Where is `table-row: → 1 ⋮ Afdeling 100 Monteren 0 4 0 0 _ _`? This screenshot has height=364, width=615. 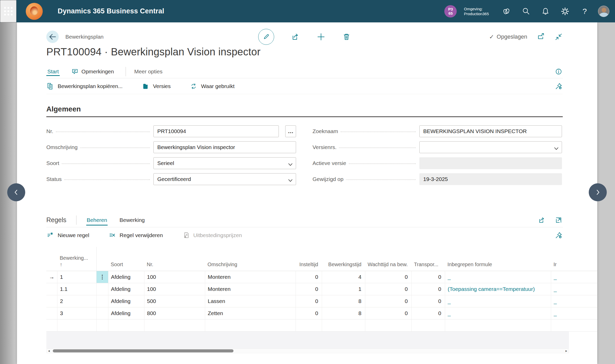 table-row: → 1 ⋮ Afdeling 100 Monteren 0 4 0 0 _ _ is located at coordinates (322, 277).